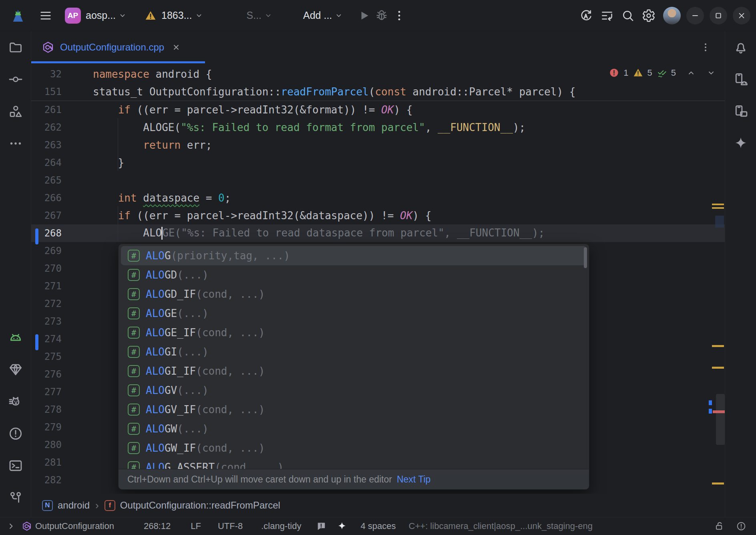 The image size is (756, 535). What do you see at coordinates (16, 79) in the screenshot?
I see `commit-tool-button` at bounding box center [16, 79].